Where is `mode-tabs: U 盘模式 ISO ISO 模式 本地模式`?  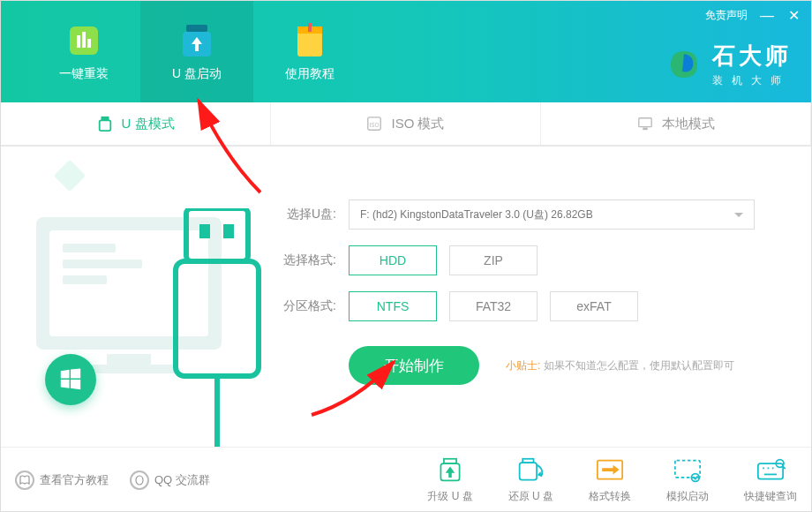
mode-tabs: U 盘模式 ISO ISO 模式 本地模式 is located at coordinates (406, 124).